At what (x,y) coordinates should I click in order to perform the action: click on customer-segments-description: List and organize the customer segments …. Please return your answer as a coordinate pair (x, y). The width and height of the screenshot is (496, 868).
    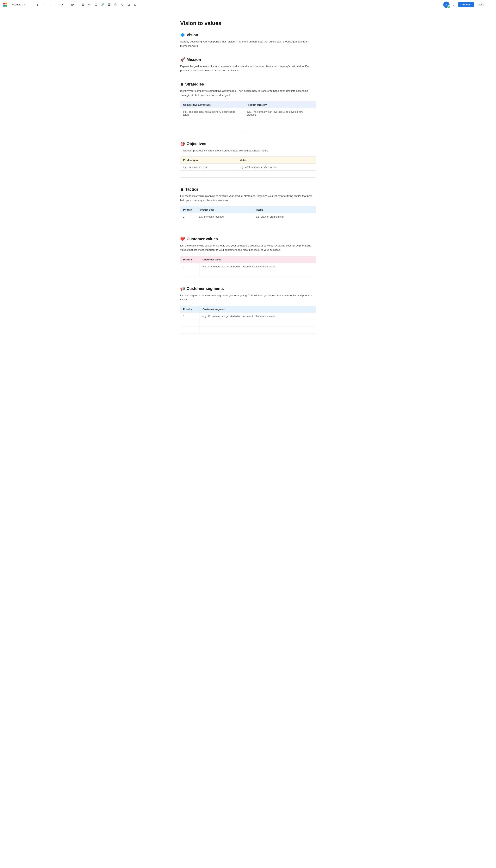
    Looking at the image, I should click on (248, 298).